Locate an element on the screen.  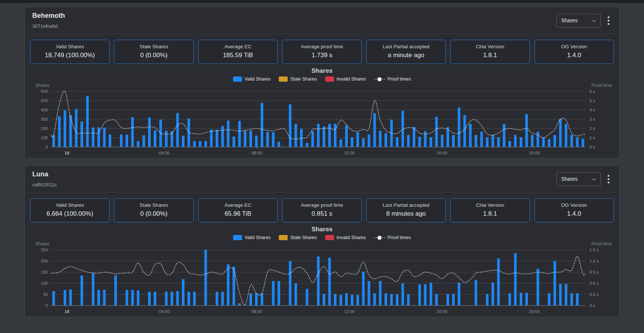
svg-text: 50 is located at coordinates (45, 294).